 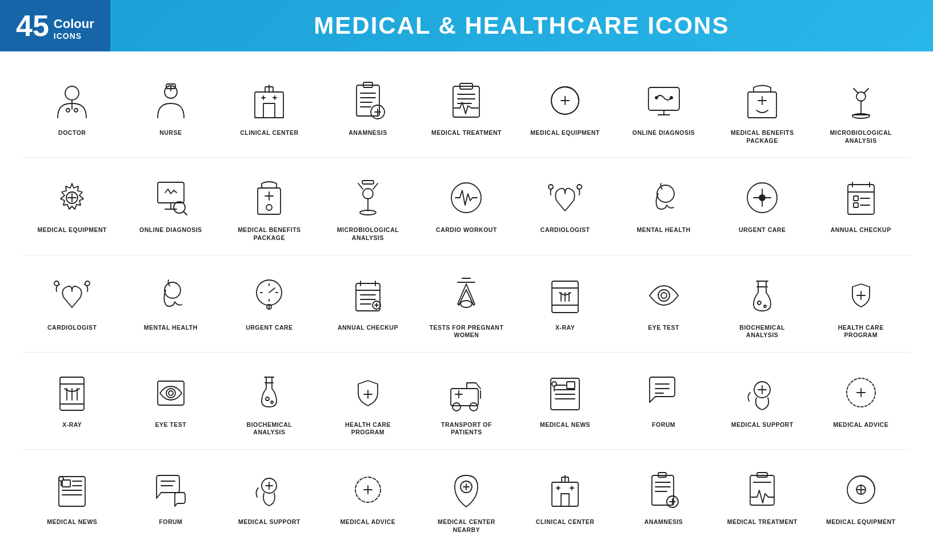 What do you see at coordinates (72, 230) in the screenshot?
I see `icon-label-medical-equipment-gear: MEDICAL EQUIPMENT` at bounding box center [72, 230].